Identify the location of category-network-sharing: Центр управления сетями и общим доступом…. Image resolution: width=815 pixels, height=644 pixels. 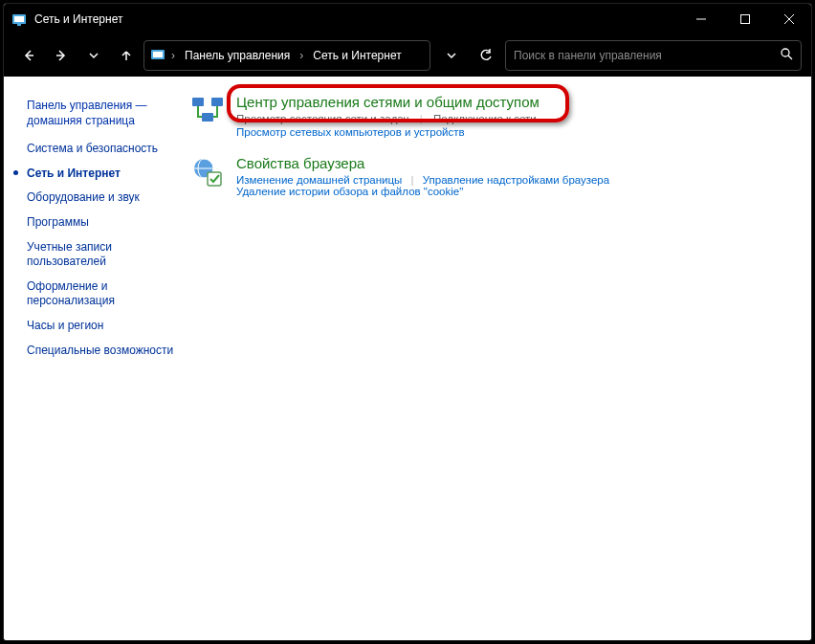
(496, 116).